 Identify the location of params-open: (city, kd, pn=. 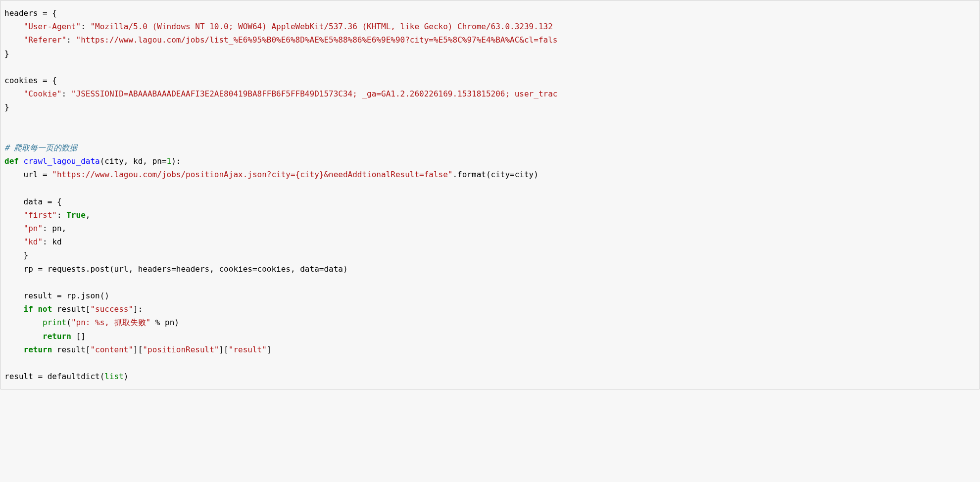
(134, 161).